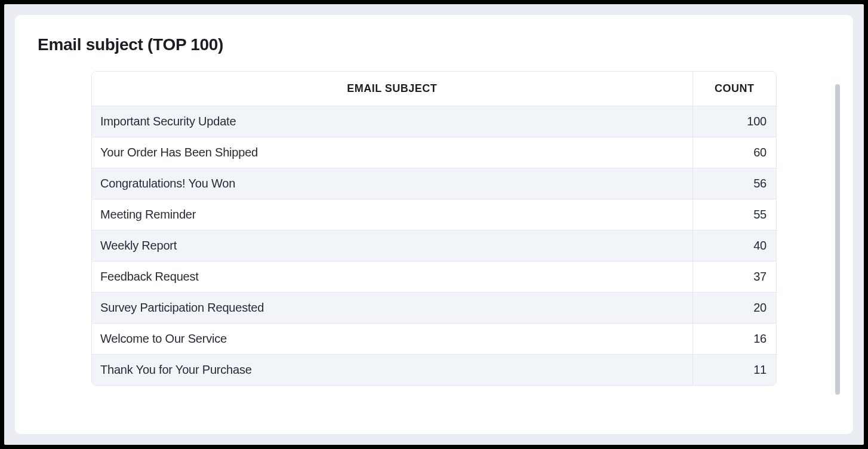  I want to click on cell-subject: Feedback Request, so click(392, 277).